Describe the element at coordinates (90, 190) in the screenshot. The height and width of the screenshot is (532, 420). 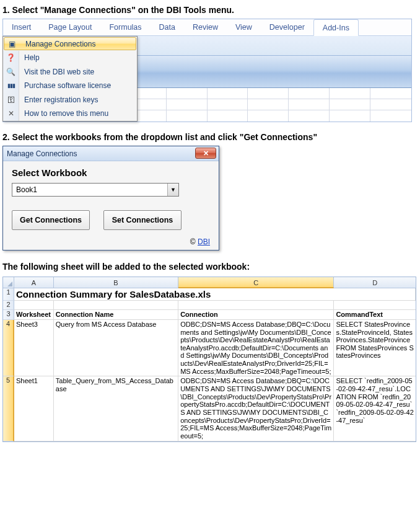
I see `workbook-value: Book1` at that location.